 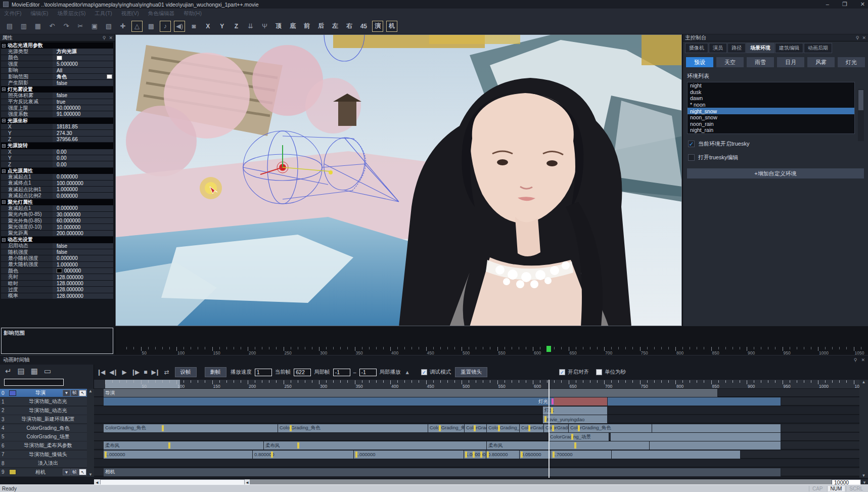 I want to click on tab-演员: 演员, so click(x=718, y=48).